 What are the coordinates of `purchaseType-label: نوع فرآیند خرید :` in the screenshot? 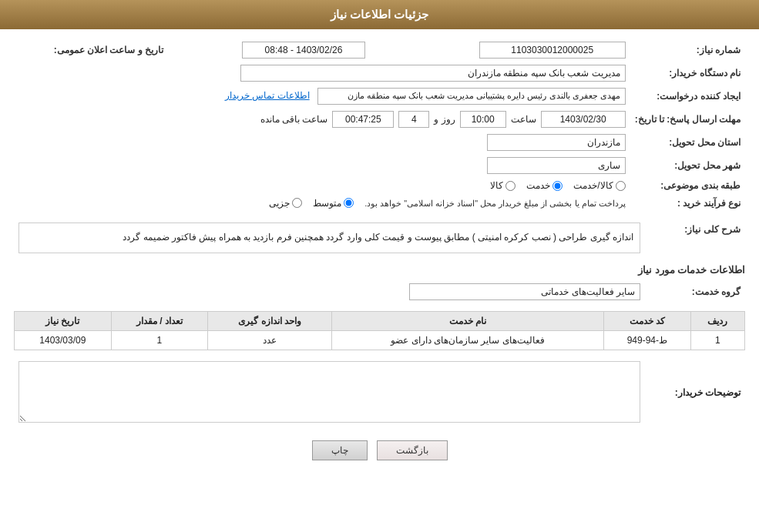 It's located at (687, 203).